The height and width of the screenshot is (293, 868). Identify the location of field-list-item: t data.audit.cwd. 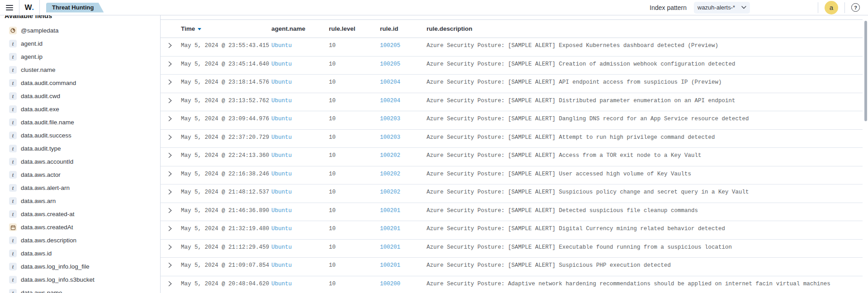
(81, 96).